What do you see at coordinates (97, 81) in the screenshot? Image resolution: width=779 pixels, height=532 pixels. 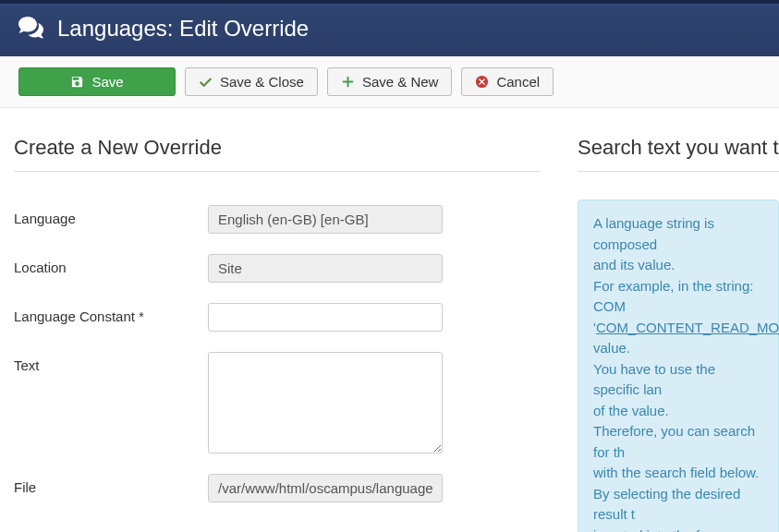 I see `save-button: Save` at bounding box center [97, 81].